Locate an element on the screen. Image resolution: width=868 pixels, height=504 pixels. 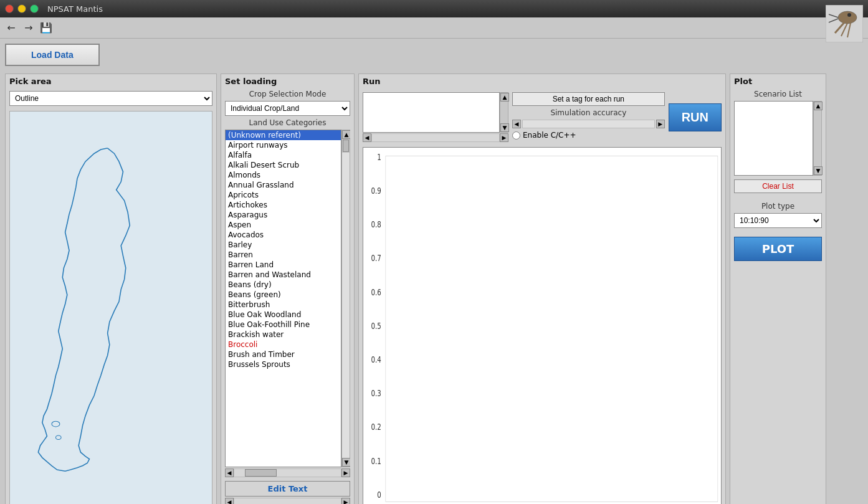
list-item: Barren is located at coordinates (283, 255).